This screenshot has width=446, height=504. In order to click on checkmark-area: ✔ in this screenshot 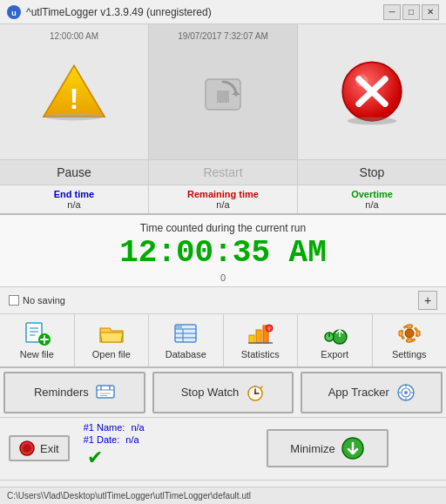, I will do `click(112, 460)`.